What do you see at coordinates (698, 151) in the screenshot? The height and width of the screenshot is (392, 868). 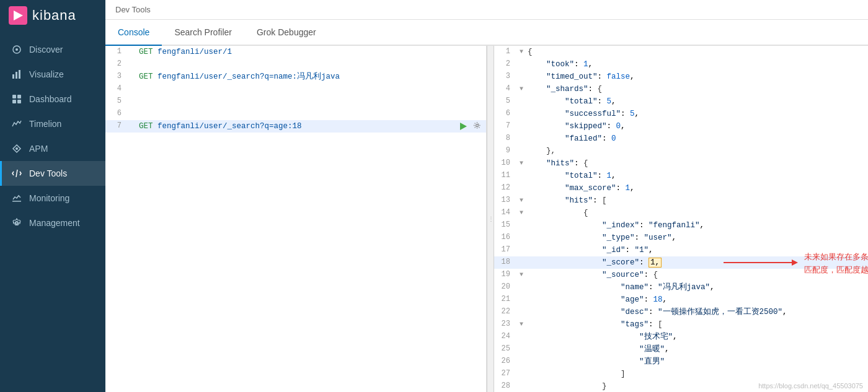 I see `rline-content-9: },` at bounding box center [698, 151].